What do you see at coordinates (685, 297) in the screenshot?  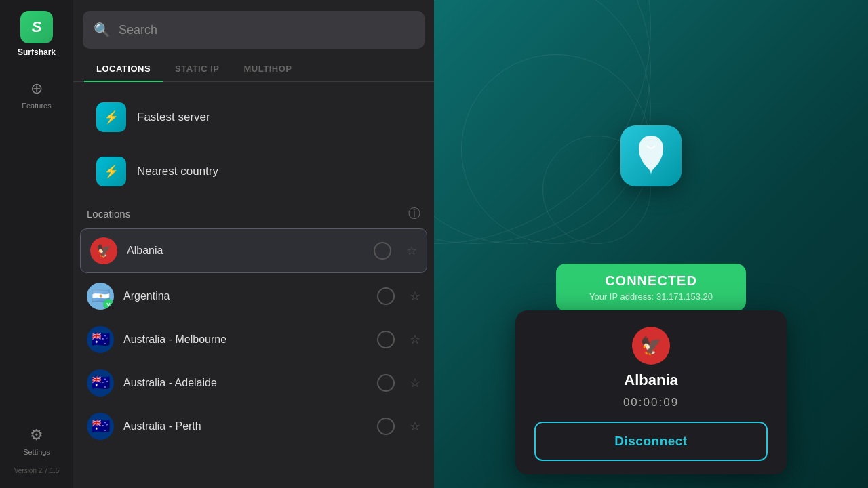 I see `ip-address: 31.171.153.20` at bounding box center [685, 297].